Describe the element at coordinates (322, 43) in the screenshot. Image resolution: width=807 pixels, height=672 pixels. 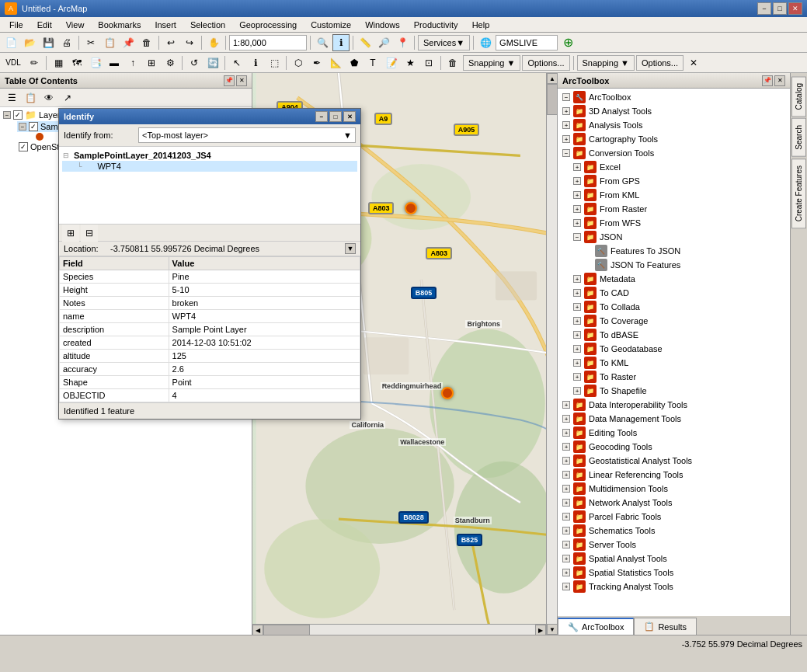
I see `zoom-button: 🔍` at that location.